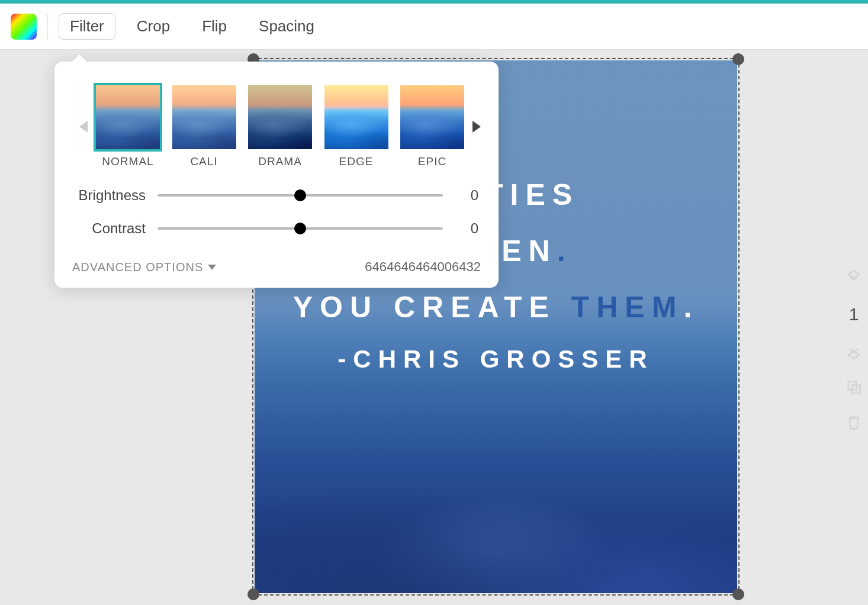 The width and height of the screenshot is (868, 605). What do you see at coordinates (432, 307) in the screenshot?
I see `canvas-text-line3a: YOU CREATE` at bounding box center [432, 307].